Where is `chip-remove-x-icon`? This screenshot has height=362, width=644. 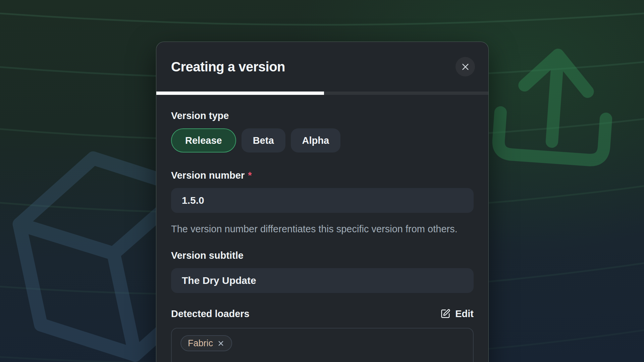
chip-remove-x-icon is located at coordinates (221, 343).